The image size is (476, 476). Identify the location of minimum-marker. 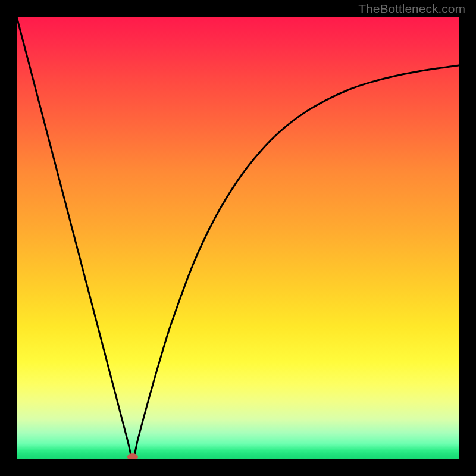
(133, 456).